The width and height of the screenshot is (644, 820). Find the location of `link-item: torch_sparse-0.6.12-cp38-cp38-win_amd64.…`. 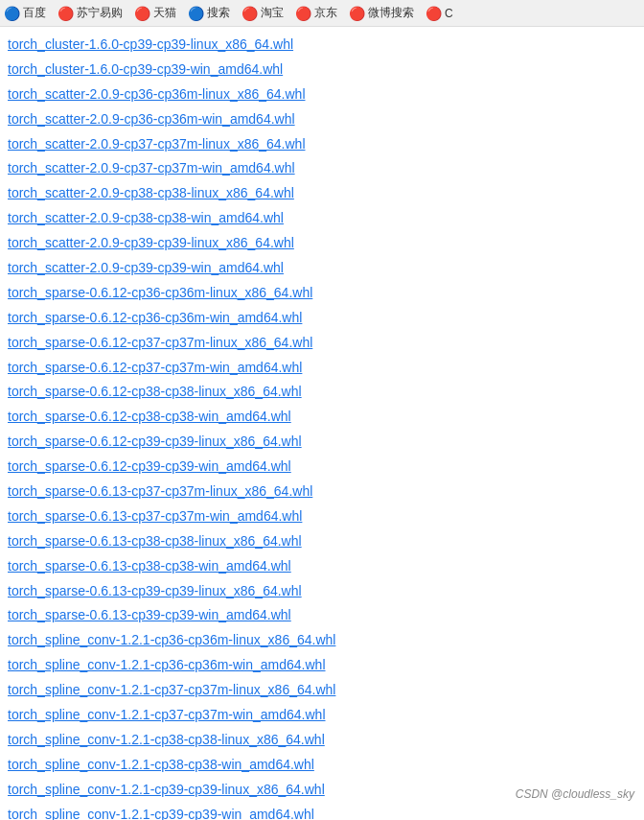

link-item: torch_sparse-0.6.12-cp38-cp38-win_amd64.… is located at coordinates (322, 417).